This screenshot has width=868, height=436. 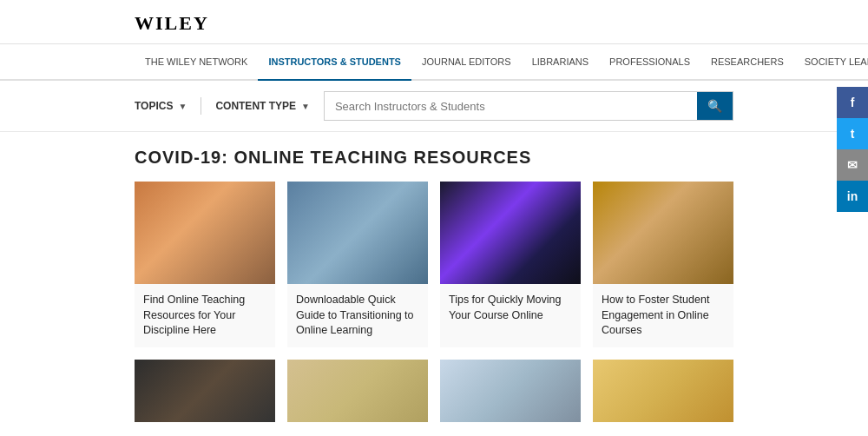 What do you see at coordinates (201, 106) in the screenshot?
I see `filter-divider` at bounding box center [201, 106].